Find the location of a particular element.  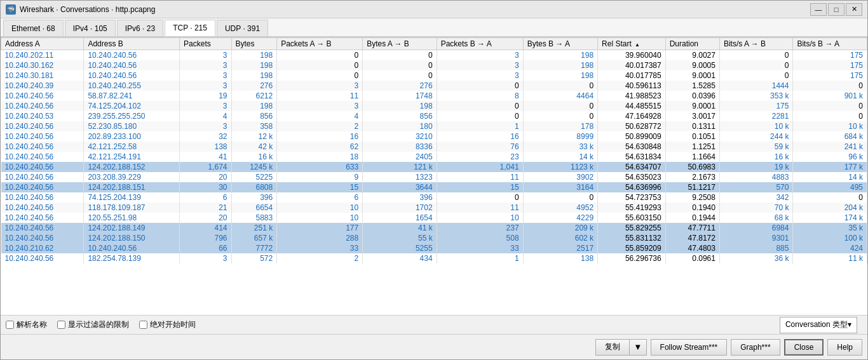

col-address-a: Address A is located at coordinates (43, 44).